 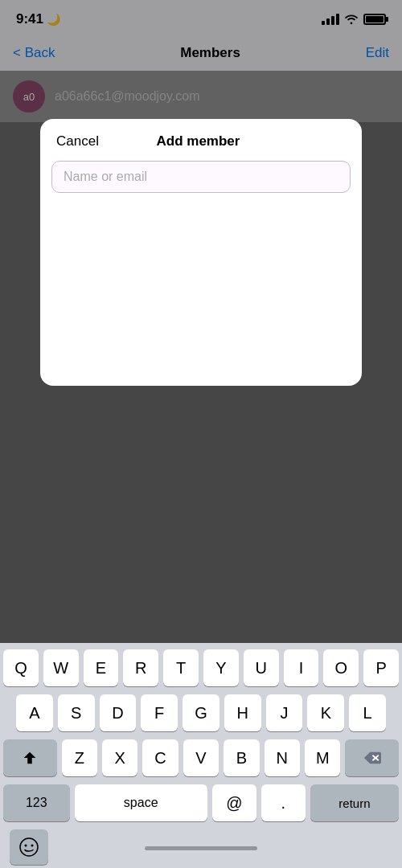 I want to click on key-r: R, so click(x=141, y=668).